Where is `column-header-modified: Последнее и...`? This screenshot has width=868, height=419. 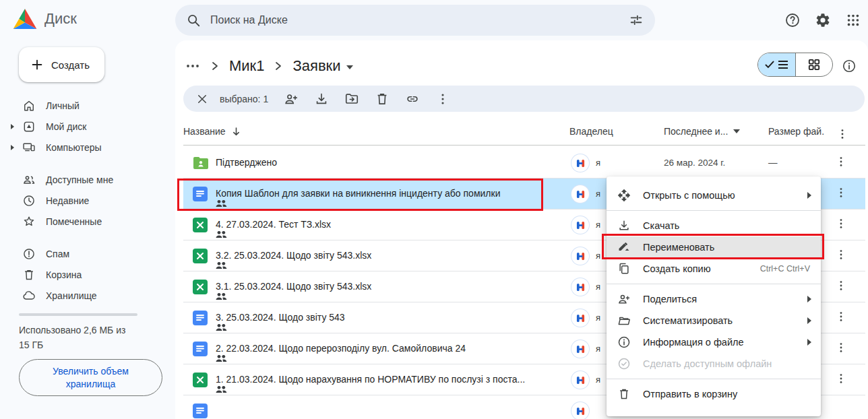
column-header-modified: Последнее и... is located at coordinates (702, 131).